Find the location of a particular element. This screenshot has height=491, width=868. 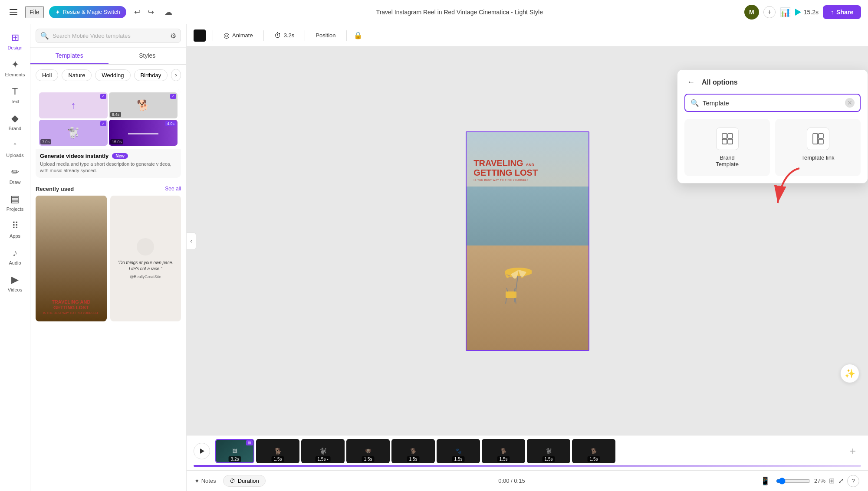

sidebar-item-design: ⊞ Design is located at coordinates (15, 41).